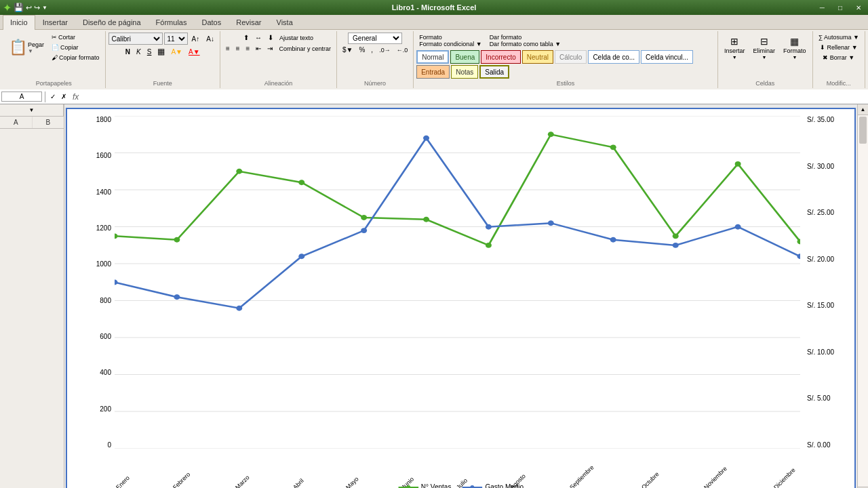 The height and width of the screenshot is (488, 868). Describe the element at coordinates (838, 58) in the screenshot. I see `clear-btn: ✖ Borrar ▼` at that location.